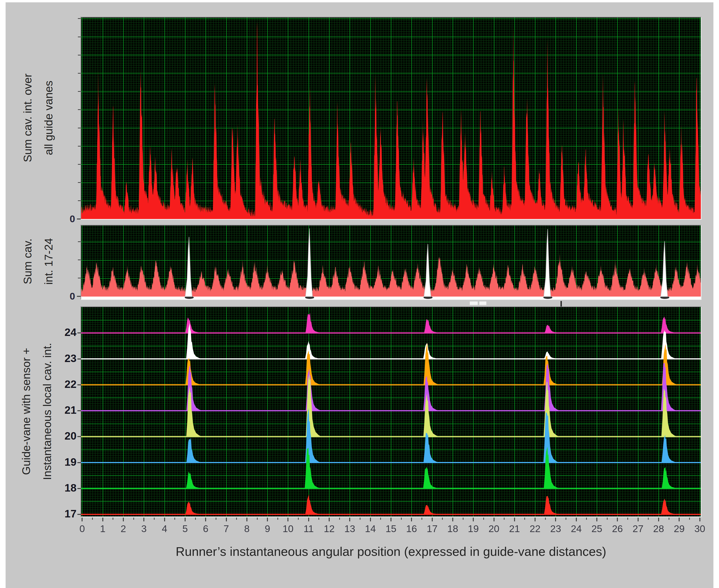 The height and width of the screenshot is (588, 719). What do you see at coordinates (391, 262) in the screenshot?
I see `middle-plot-canvas` at bounding box center [391, 262].